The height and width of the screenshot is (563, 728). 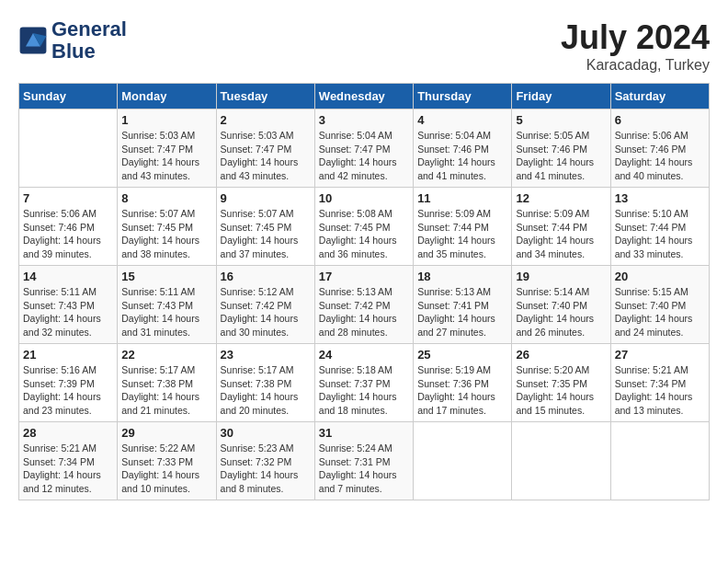 I want to click on day-info: Sunrise: 5:16 AMSunset: 7:39 PMDaylight:…, so click(x=68, y=390).